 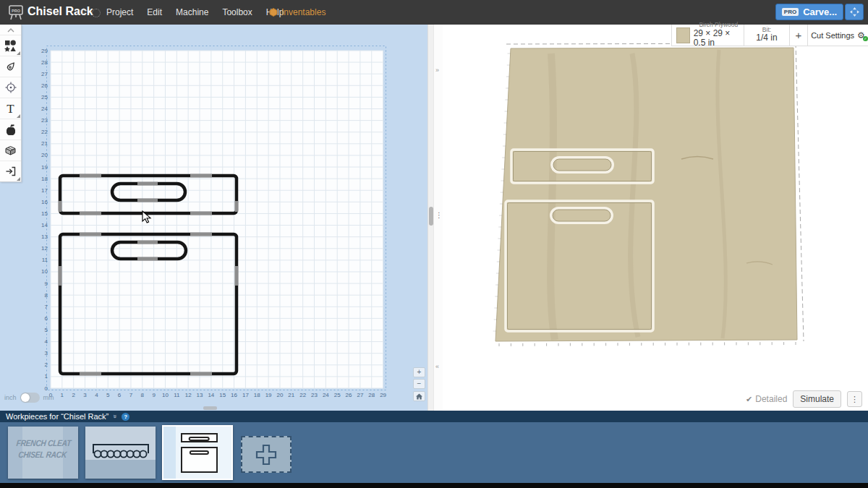 I want to click on ruler-y-label: 10, so click(x=39, y=272).